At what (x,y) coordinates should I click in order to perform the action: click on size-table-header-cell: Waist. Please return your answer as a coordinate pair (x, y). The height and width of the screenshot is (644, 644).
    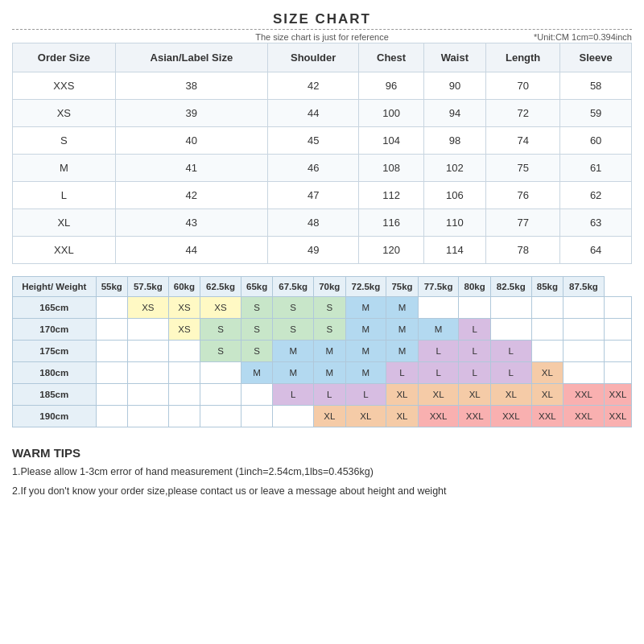
    Looking at the image, I should click on (454, 58).